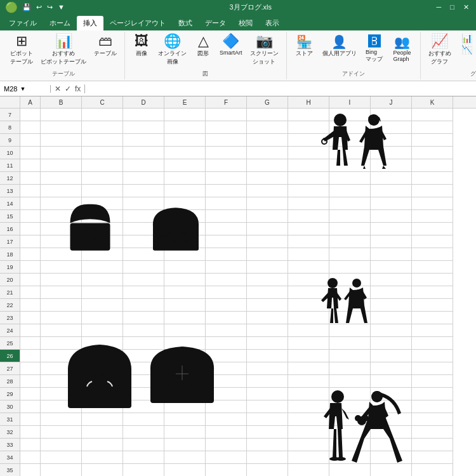  What do you see at coordinates (103, 102) in the screenshot?
I see `col-header-c: C` at bounding box center [103, 102].